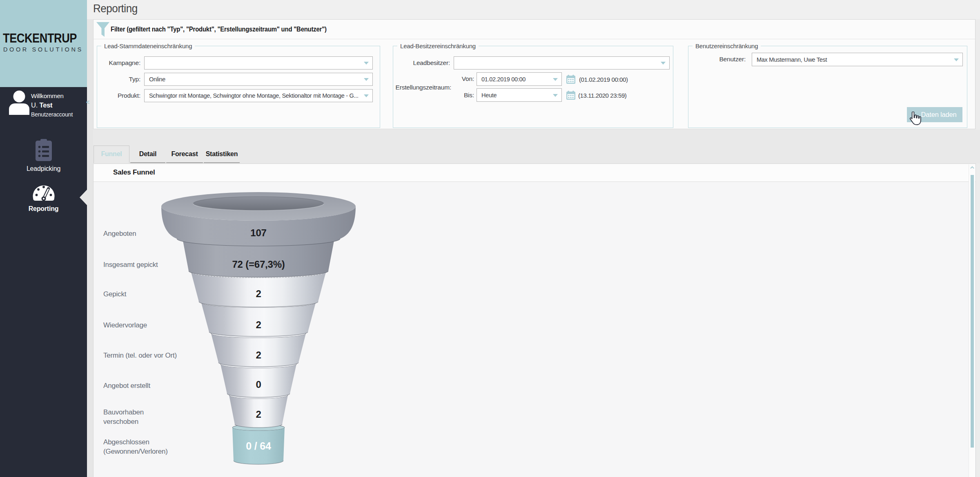 This screenshot has width=980, height=477. I want to click on benutzer-select: Max Mustermann, Uwe Test, so click(858, 60).